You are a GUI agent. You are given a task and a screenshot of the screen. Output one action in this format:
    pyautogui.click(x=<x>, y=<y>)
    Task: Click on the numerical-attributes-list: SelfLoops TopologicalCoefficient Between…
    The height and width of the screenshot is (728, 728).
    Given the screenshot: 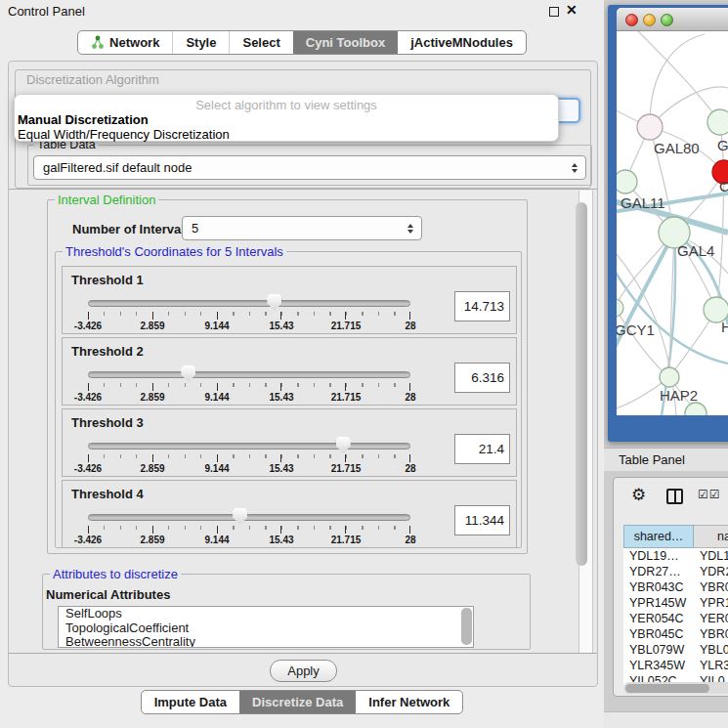 What is the action you would take?
    pyautogui.click(x=266, y=627)
    